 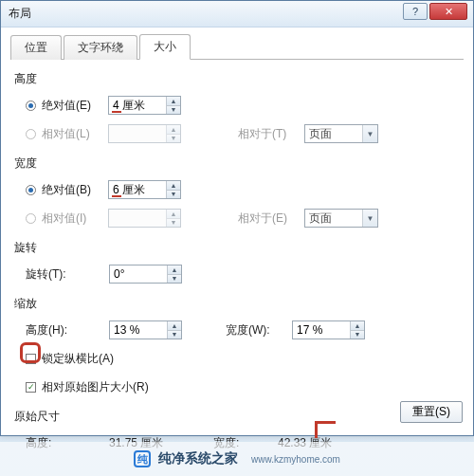 I want to click on input-scale-width, so click(x=321, y=330).